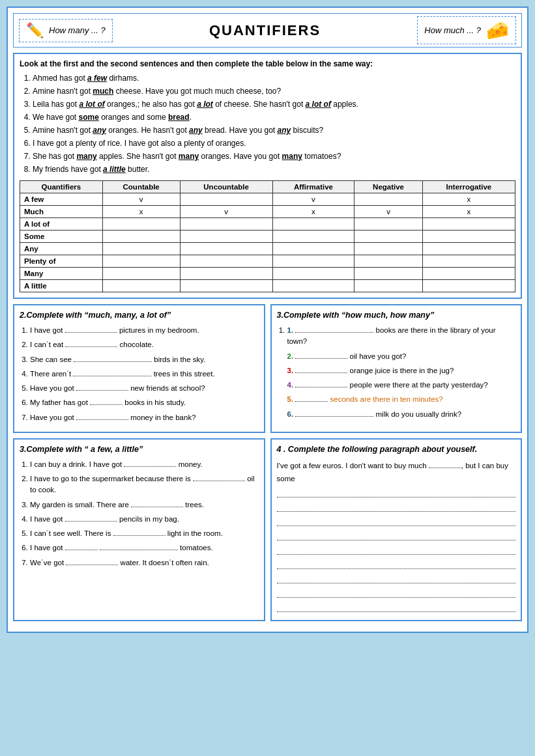 Image resolution: width=535 pixels, height=756 pixels. What do you see at coordinates (61, 249) in the screenshot?
I see `table-cell-4-0: Any` at bounding box center [61, 249].